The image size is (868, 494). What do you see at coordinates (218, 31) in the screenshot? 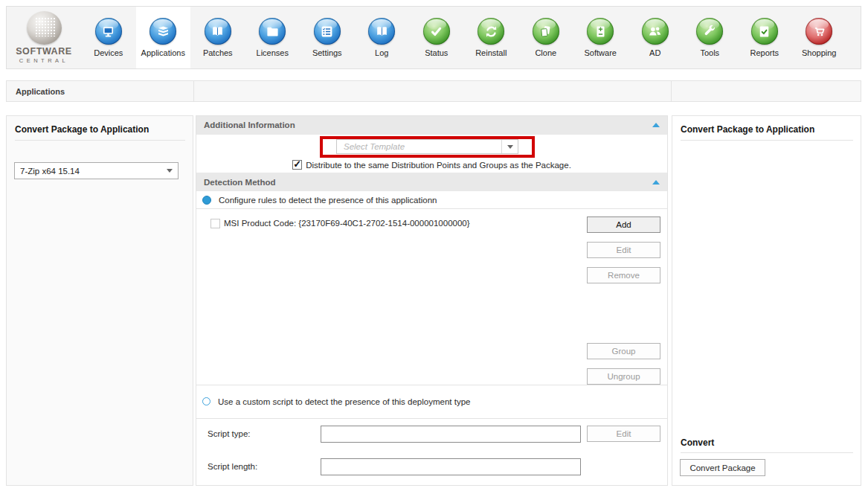
I see `patches-icon` at bounding box center [218, 31].